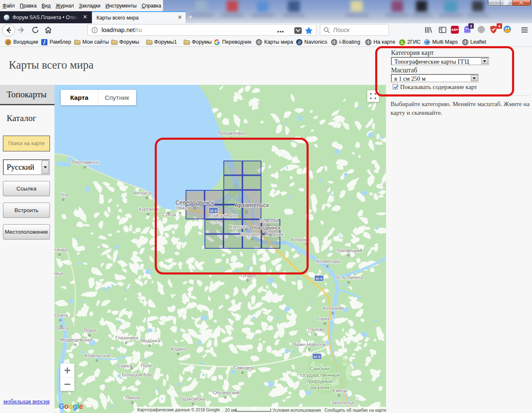 This screenshot has width=532, height=413. What do you see at coordinates (343, 403) in the screenshot?
I see `svg-text: Заболотье` at bounding box center [343, 403].